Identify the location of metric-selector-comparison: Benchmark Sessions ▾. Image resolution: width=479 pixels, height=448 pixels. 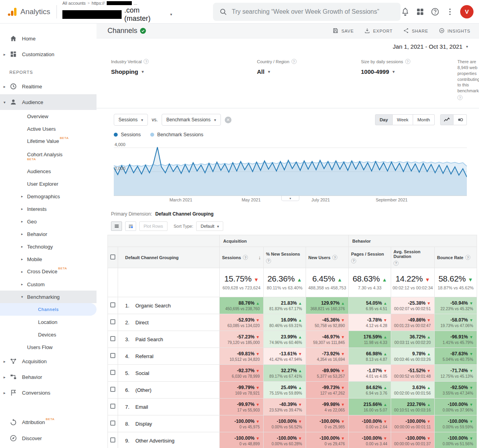
(191, 120).